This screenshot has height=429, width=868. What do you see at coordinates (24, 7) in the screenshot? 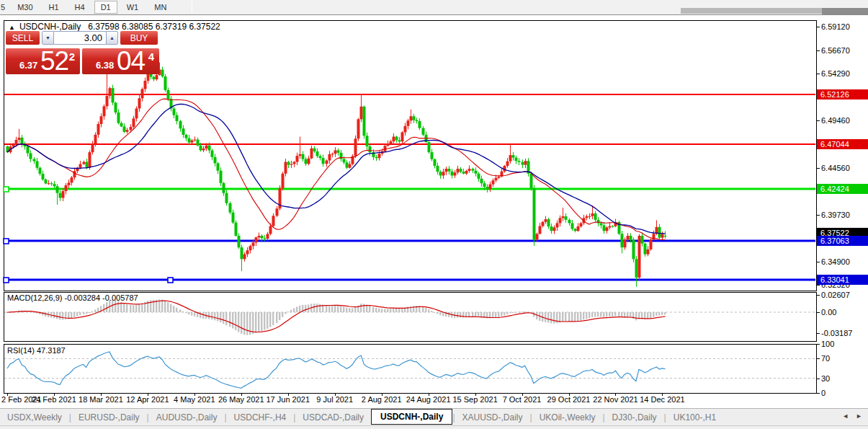
I see `timeframe-button-m30: M30` at bounding box center [24, 7].